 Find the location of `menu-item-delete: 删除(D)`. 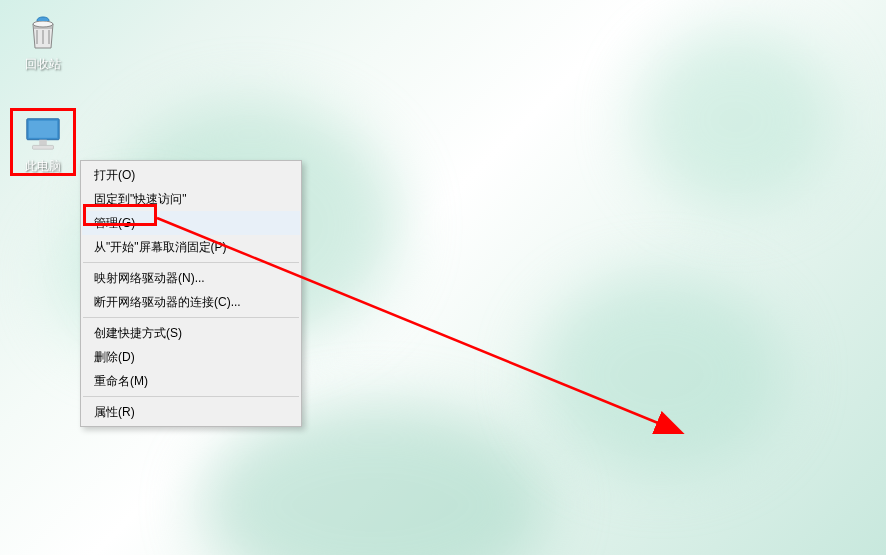

menu-item-delete: 删除(D) is located at coordinates (191, 357).